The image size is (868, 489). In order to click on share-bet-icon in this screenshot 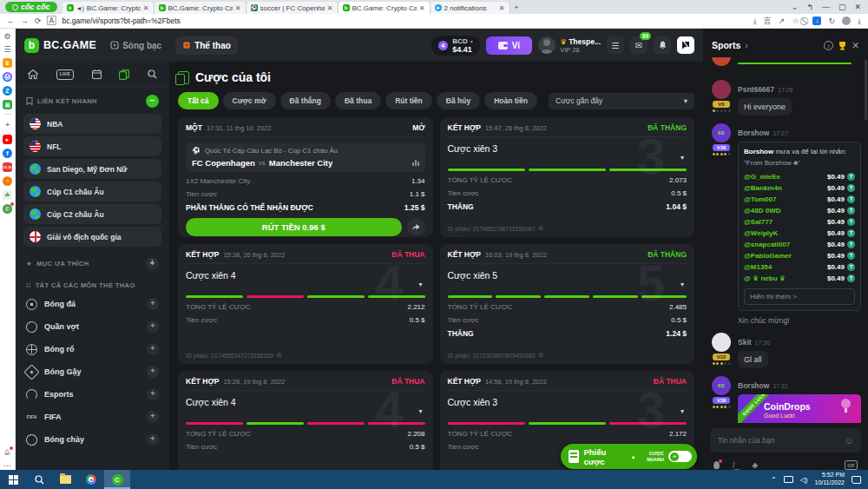, I will do `click(417, 228)`.